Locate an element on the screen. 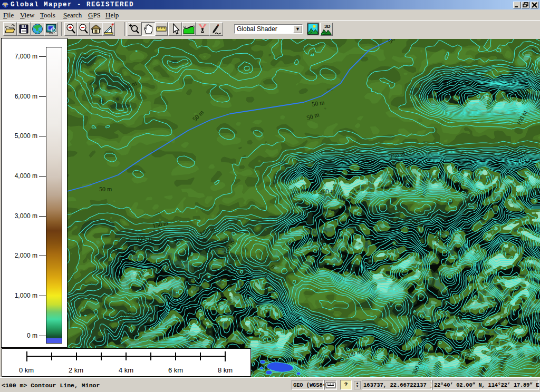 This screenshot has width=540, height=392. svg-text: 50 m is located at coordinates (105, 189).